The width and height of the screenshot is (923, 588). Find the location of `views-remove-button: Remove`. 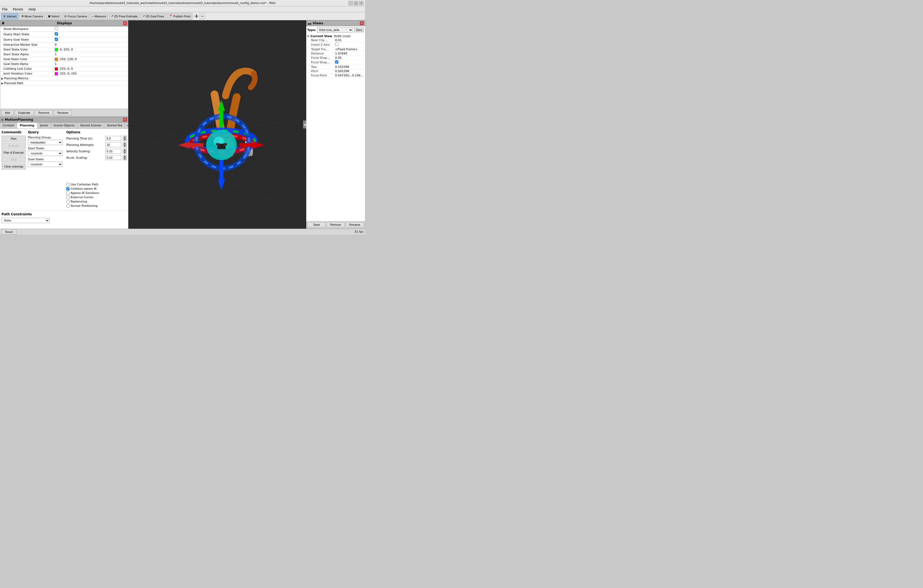

views-remove-button: Remove is located at coordinates (336, 225).